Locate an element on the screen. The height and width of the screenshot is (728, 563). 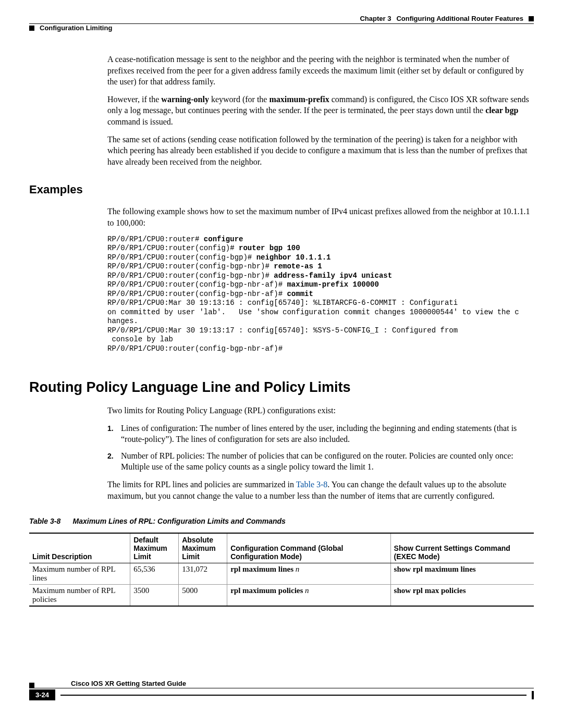
header-marker-icon is located at coordinates (531, 19).